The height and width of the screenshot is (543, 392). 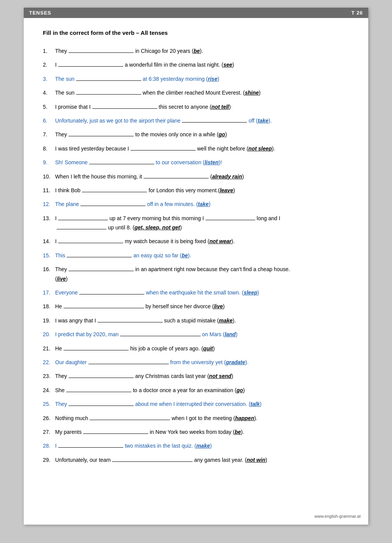 What do you see at coordinates (202, 274) in the screenshot?
I see `item-content: Theyin an apartment right now because th…` at bounding box center [202, 274].